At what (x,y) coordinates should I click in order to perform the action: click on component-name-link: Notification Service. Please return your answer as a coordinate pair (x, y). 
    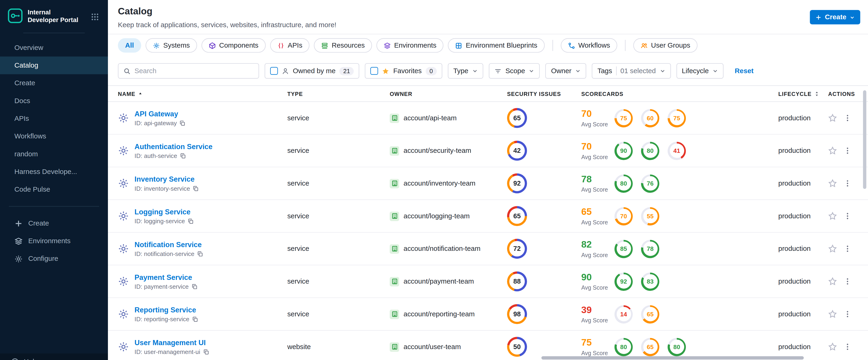
    Looking at the image, I should click on (169, 245).